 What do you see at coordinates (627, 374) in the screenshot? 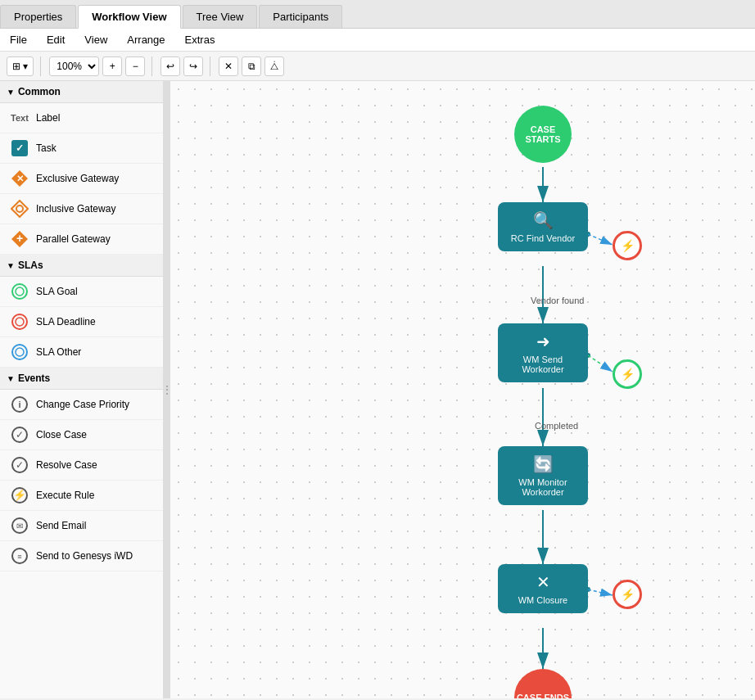
I see `node-event2: ⚡` at bounding box center [627, 374].